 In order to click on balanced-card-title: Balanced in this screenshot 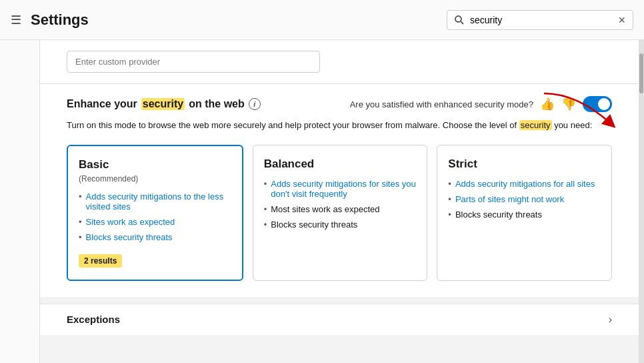, I will do `click(340, 164)`.